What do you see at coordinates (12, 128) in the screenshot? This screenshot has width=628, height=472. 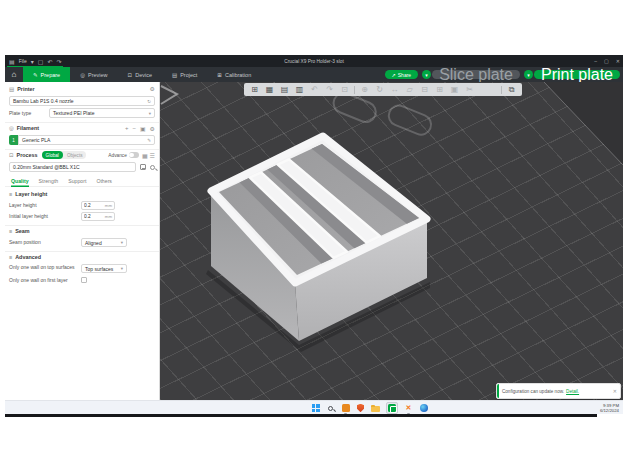 I see `filament-icon: ◎` at bounding box center [12, 128].